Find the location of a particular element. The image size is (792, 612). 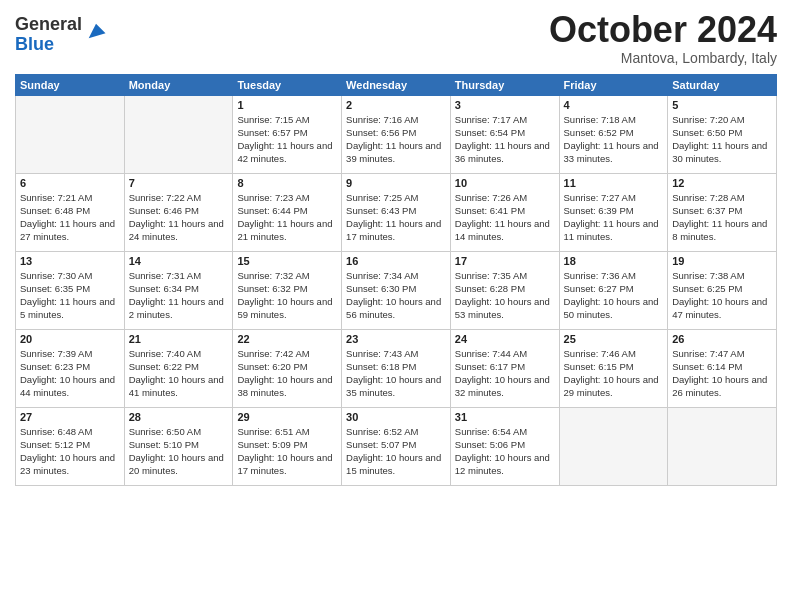

calendar-cell: 6Sunrise: 7:21 AMSunset: 6:48 PMDaylight… is located at coordinates (70, 212).